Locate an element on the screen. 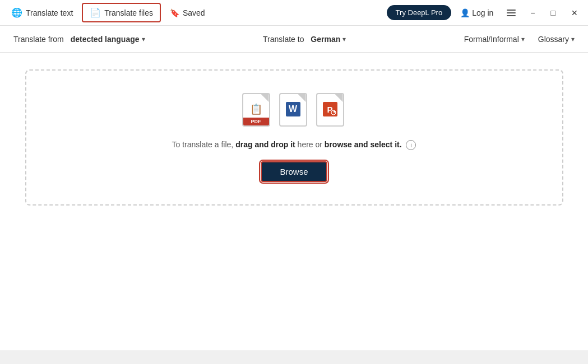 The height and width of the screenshot is (364, 588). translate-files-icon: 📄 is located at coordinates (95, 12).